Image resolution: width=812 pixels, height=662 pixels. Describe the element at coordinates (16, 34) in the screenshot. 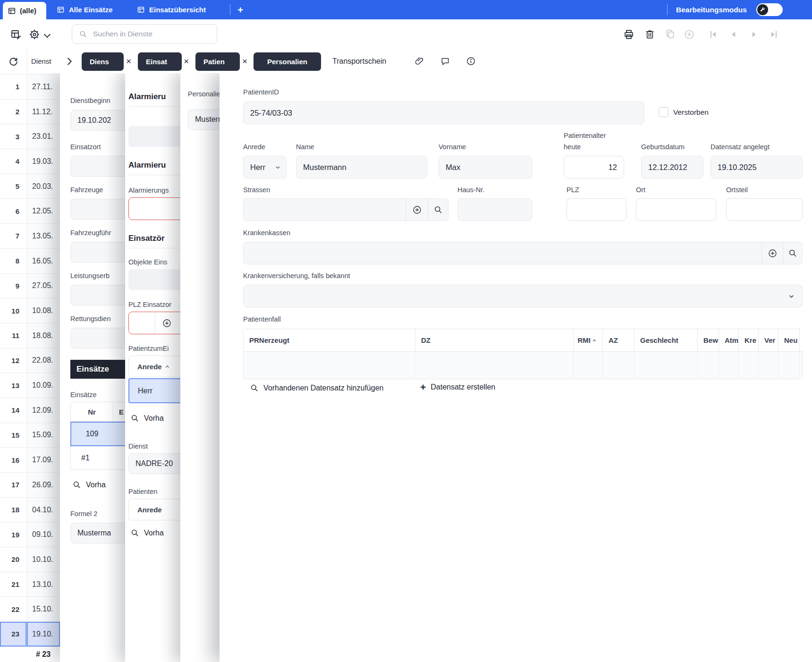

I see `edit-table-icon` at that location.